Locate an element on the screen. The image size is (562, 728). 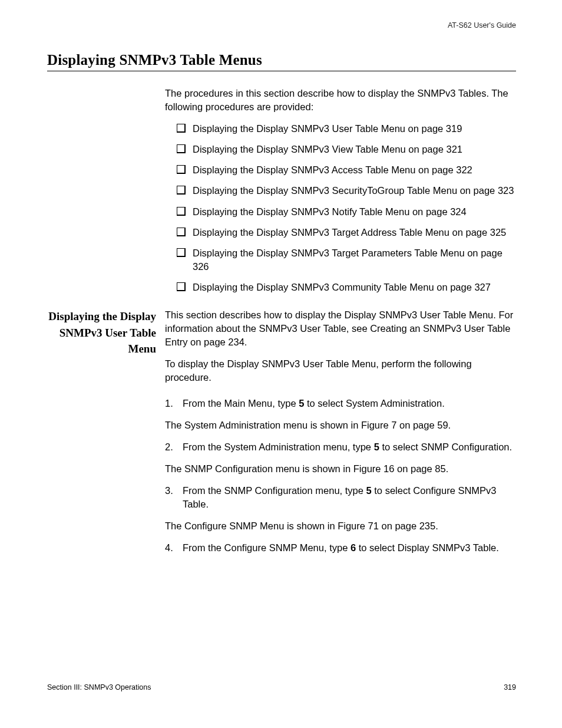
footer-page-number: 319 is located at coordinates (510, 687).